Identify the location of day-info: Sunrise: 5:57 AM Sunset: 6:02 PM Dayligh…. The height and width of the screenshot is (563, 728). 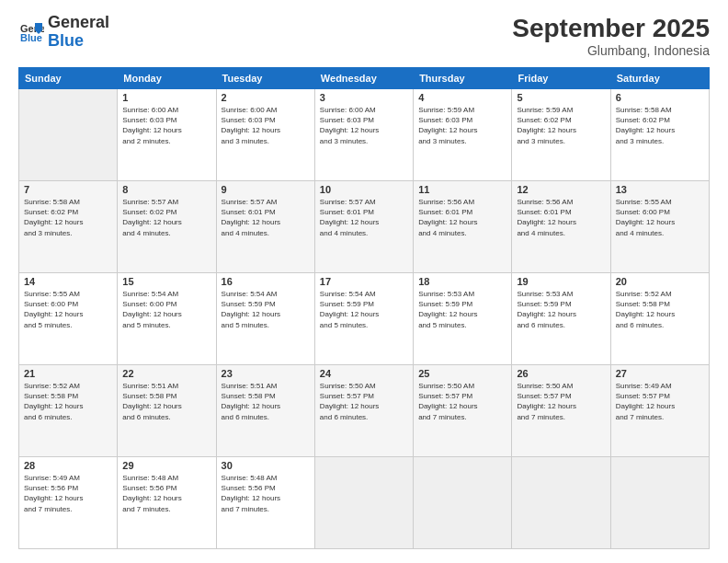
(166, 217).